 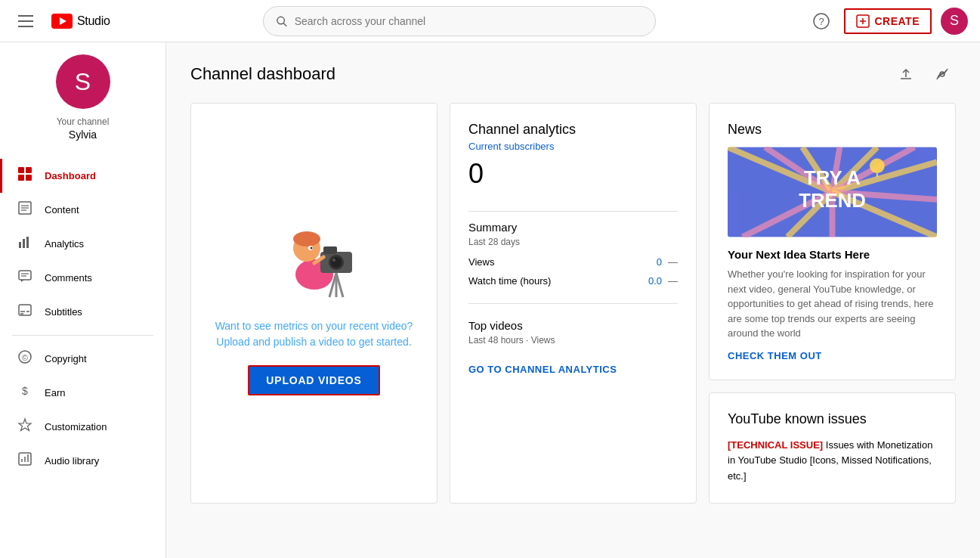 What do you see at coordinates (62, 210) in the screenshot?
I see `sidebar-content-label: Content` at bounding box center [62, 210].